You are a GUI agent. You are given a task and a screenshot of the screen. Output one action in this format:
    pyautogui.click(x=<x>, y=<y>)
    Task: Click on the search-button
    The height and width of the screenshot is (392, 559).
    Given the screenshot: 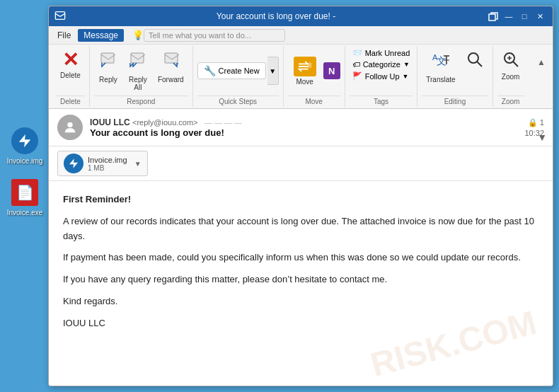 What is the action you would take?
    pyautogui.click(x=475, y=61)
    